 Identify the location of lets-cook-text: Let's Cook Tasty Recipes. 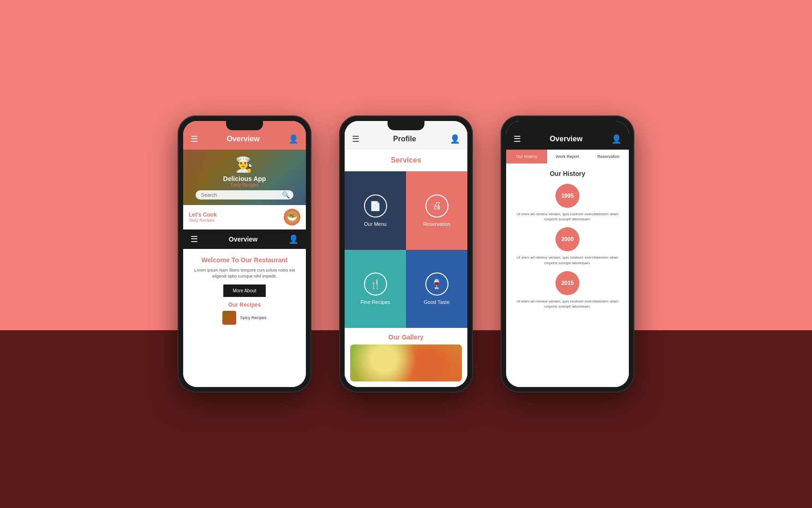
(236, 217).